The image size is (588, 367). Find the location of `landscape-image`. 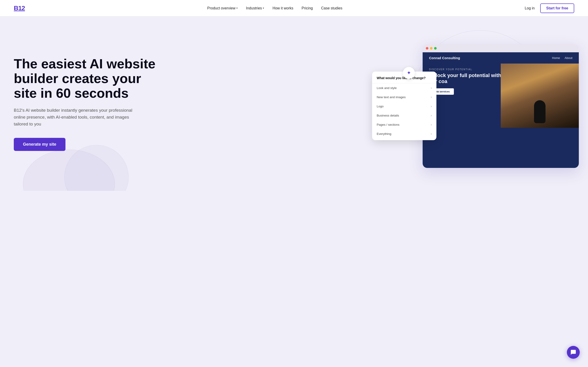

landscape-image is located at coordinates (540, 96).